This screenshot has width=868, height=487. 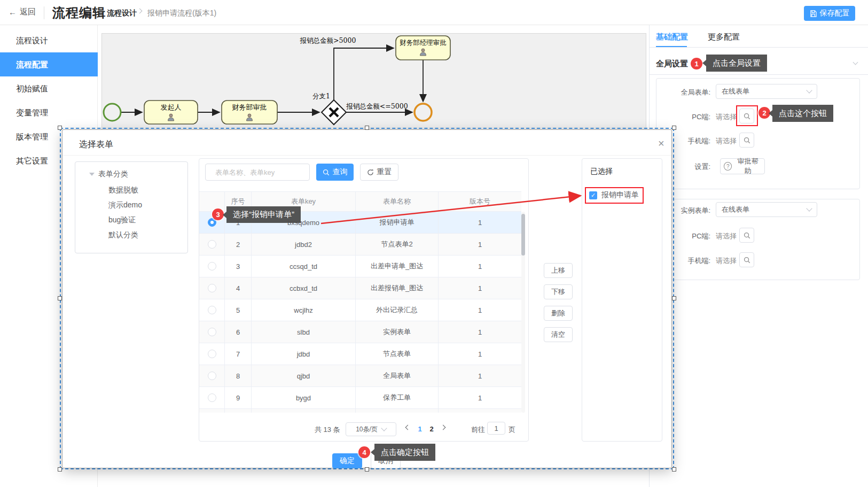 I want to click on save-icon, so click(x=813, y=14).